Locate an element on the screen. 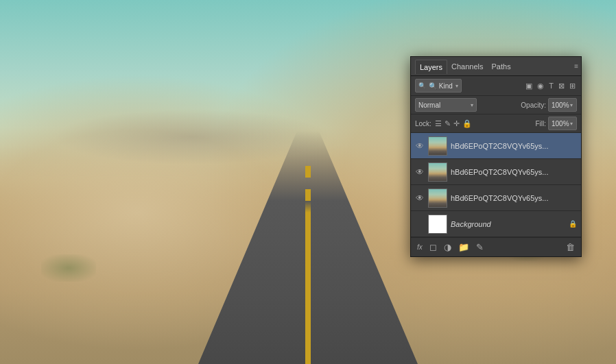  add-adjustment-button: ◑ is located at coordinates (447, 247).